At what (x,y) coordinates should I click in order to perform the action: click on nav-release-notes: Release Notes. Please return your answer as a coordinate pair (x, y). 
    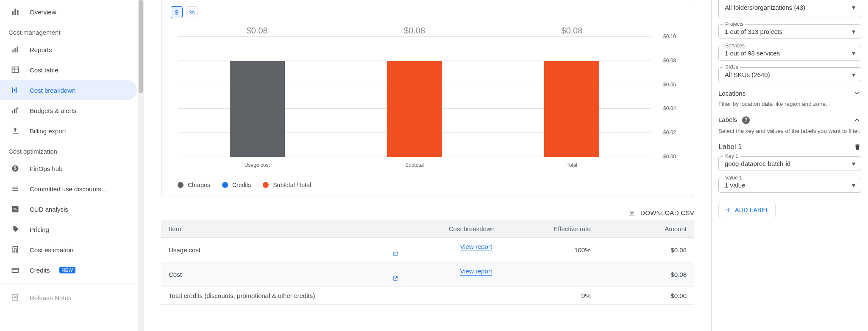
    Looking at the image, I should click on (69, 298).